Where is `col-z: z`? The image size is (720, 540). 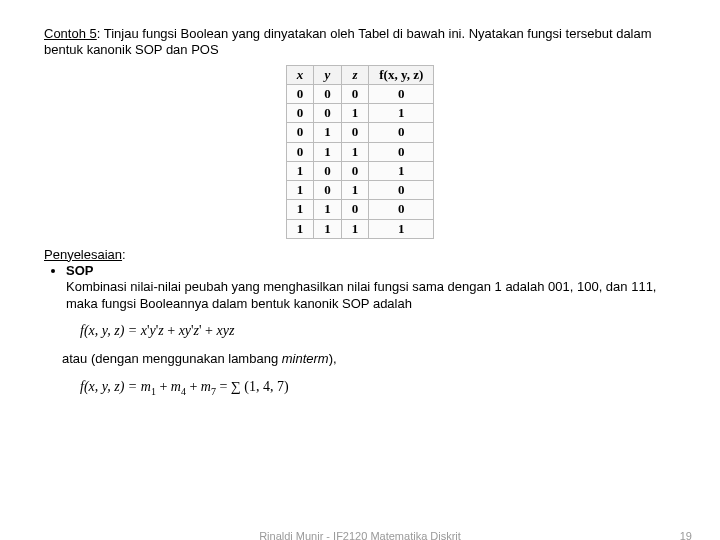
col-z: z is located at coordinates (355, 74).